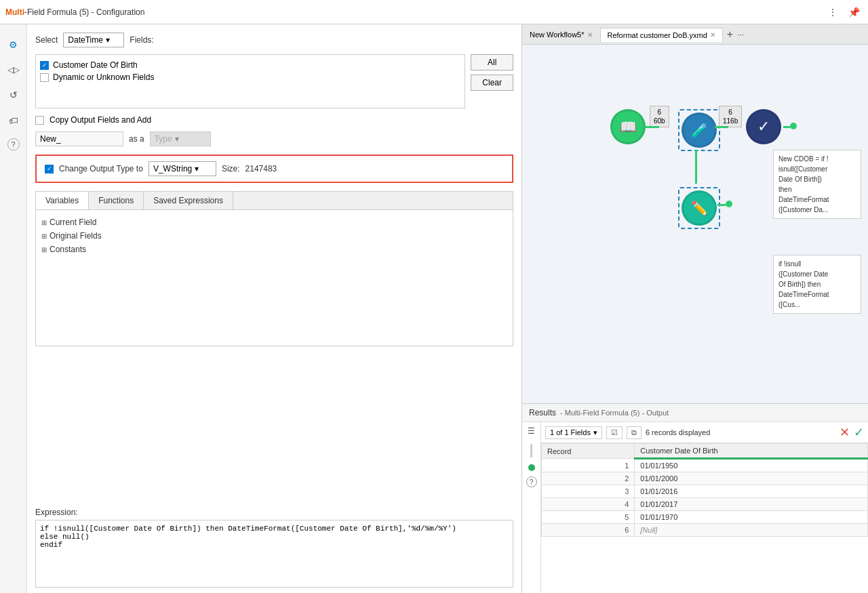 This screenshot has height=593, width=868. What do you see at coordinates (628, 127) in the screenshot?
I see `node-icon-book: 📖` at bounding box center [628, 127].